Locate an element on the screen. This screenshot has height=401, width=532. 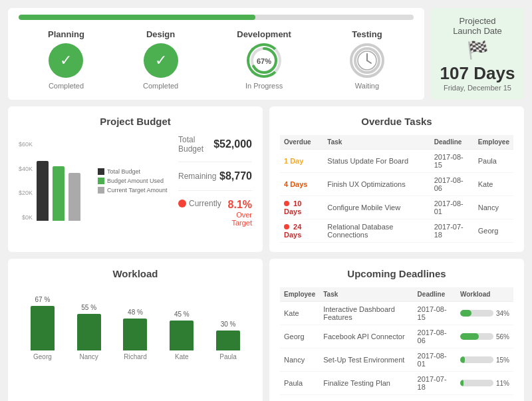
overdue-deadline-cell: 2017-08-15 is located at coordinates (452, 161).